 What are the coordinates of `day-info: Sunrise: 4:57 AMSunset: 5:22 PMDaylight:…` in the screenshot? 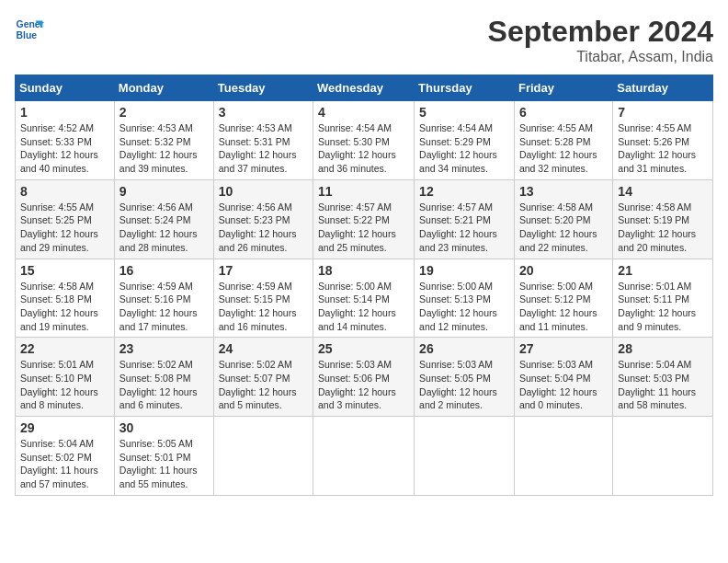 It's located at (357, 227).